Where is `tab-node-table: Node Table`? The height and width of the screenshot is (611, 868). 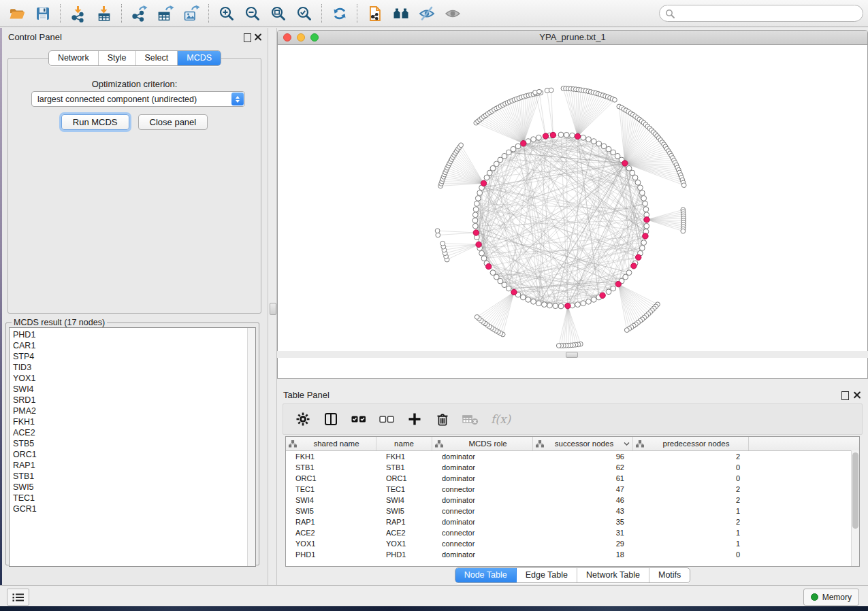
tab-node-table: Node Table is located at coordinates (486, 576).